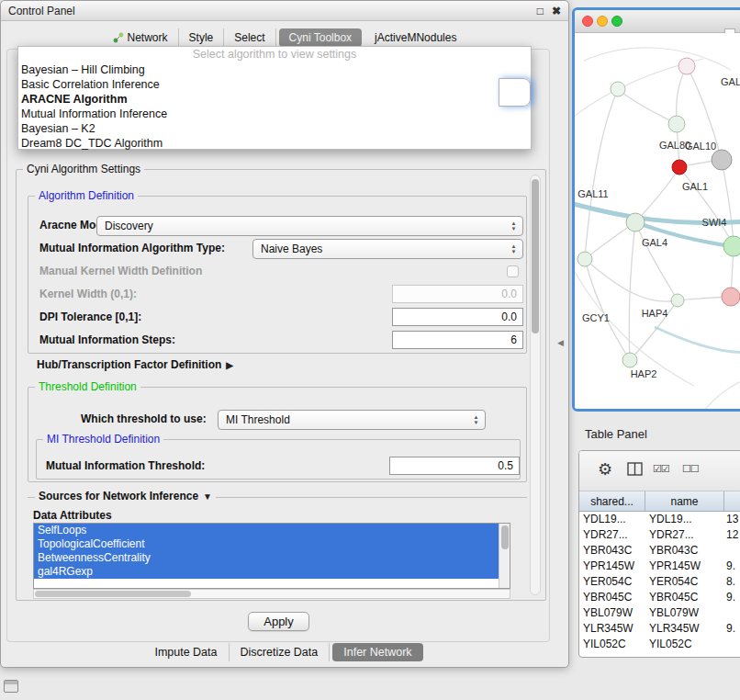 This screenshot has width=740, height=700. What do you see at coordinates (656, 313) in the screenshot?
I see `node-label-hap4: HAP4` at bounding box center [656, 313].